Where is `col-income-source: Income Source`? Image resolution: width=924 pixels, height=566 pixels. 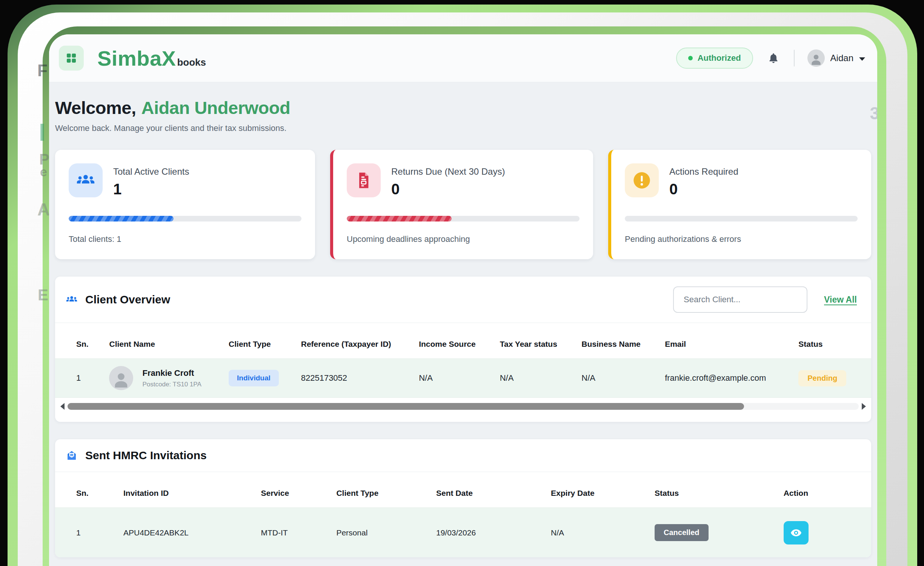 col-income-source: Income Source is located at coordinates (460, 344).